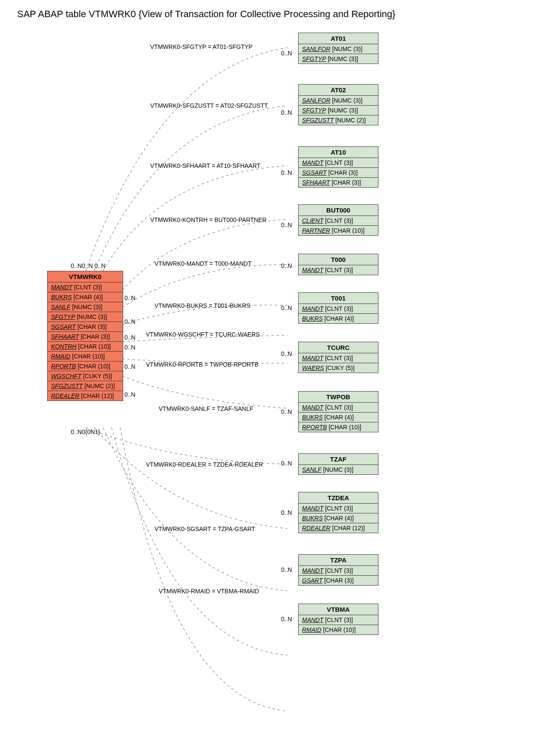 This screenshot has width=544, height=756. Describe the element at coordinates (202, 364) in the screenshot. I see `relation-label: VTMWRK0-RPORTB = TWPOB-RPORTB` at that location.